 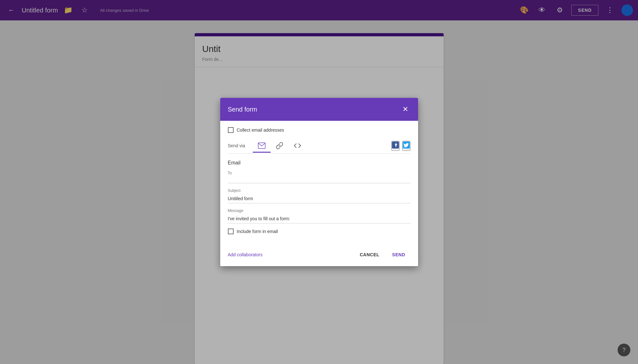 What do you see at coordinates (319, 130) in the screenshot?
I see `collect-emails-row: Collect email addresses` at bounding box center [319, 130].